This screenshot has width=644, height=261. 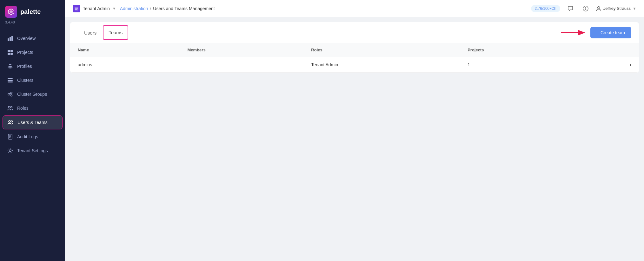 I want to click on sidebar-item-audit-logs: Audit Logs, so click(x=32, y=137).